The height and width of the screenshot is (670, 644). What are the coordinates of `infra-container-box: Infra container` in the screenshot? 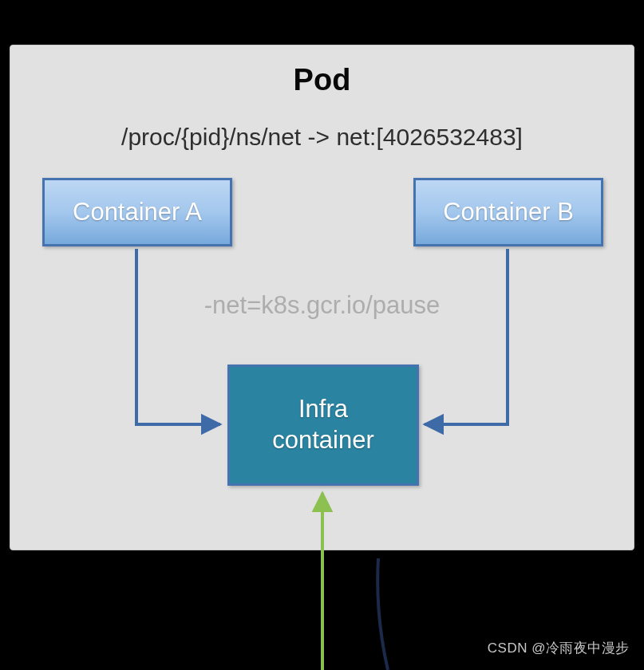 It's located at (323, 425).